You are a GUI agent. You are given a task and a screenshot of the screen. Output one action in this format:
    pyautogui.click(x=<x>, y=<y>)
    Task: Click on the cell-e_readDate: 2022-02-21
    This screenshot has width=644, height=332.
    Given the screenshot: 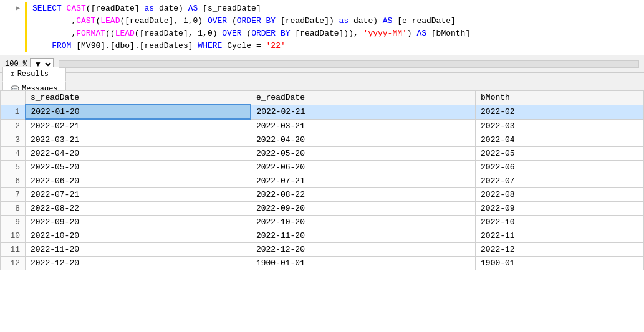 What is the action you would take?
    pyautogui.click(x=363, y=112)
    